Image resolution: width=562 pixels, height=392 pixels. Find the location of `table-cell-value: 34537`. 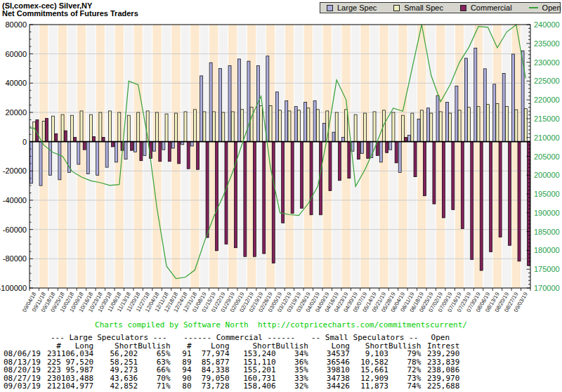

table-cell-value: 34537 is located at coordinates (329, 354).